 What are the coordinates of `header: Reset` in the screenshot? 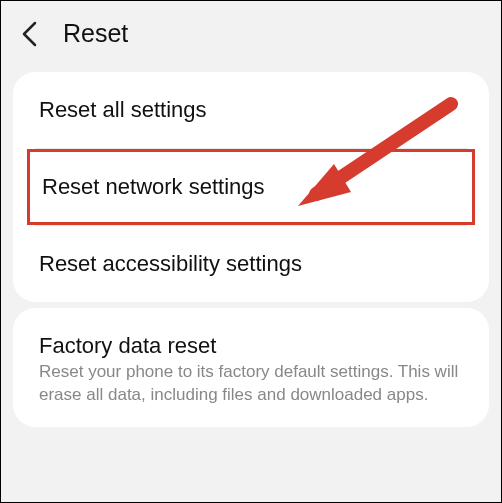 It's located at (251, 34).